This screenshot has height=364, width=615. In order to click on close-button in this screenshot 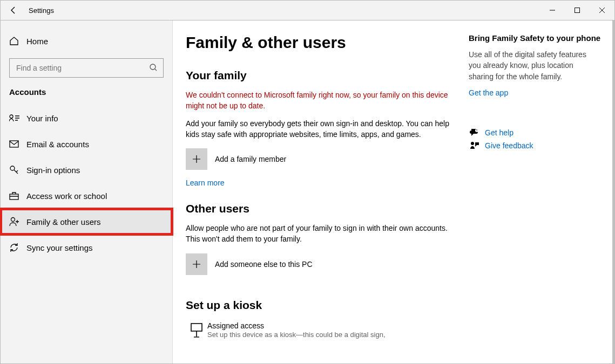, I will do `click(602, 10)`.